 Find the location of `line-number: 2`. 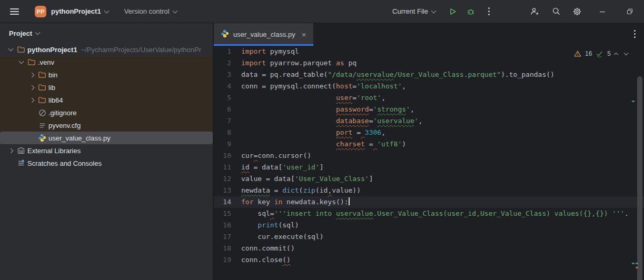

line-number: 2 is located at coordinates (222, 63).